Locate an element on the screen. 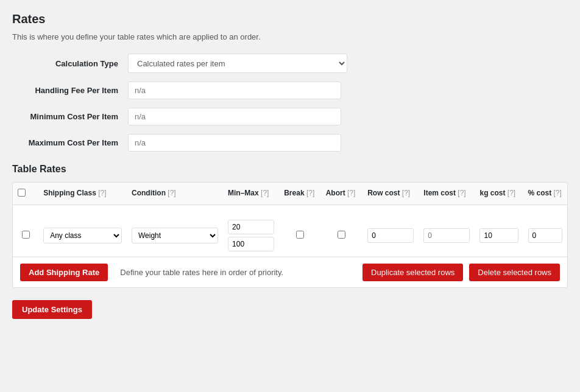 This screenshot has width=580, height=392. section-title: Rates is located at coordinates (290, 19).